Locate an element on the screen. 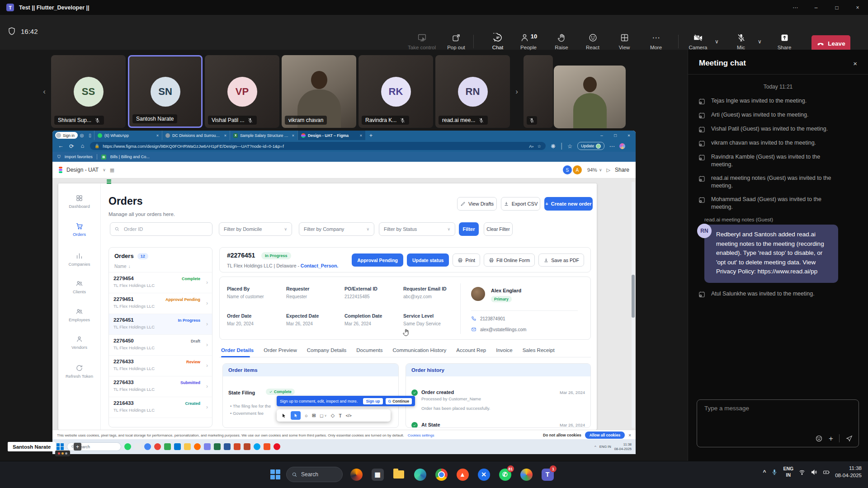 The image size is (868, 488). raise-button: Raise is located at coordinates (561, 42).